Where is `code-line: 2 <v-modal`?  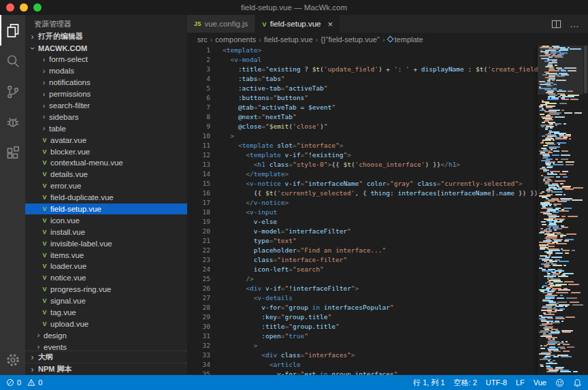 code-line: 2 <v-modal is located at coordinates (388, 60).